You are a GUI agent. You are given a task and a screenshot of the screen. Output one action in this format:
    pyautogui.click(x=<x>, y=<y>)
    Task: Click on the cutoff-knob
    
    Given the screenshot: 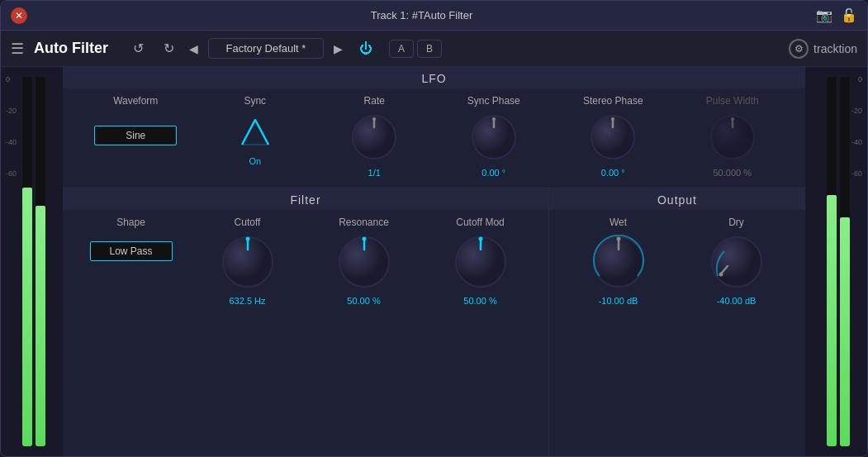 What is the action you would take?
    pyautogui.click(x=248, y=262)
    